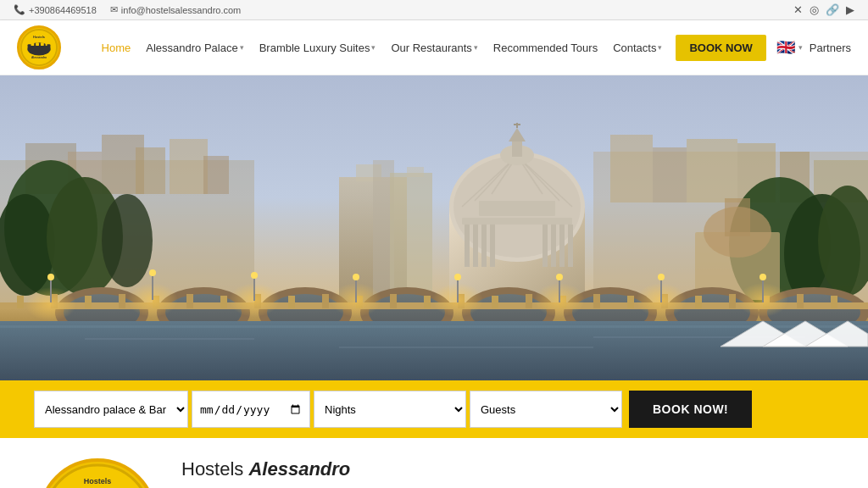 This screenshot has width=868, height=488. I want to click on instagram-icon: ◎, so click(814, 10).